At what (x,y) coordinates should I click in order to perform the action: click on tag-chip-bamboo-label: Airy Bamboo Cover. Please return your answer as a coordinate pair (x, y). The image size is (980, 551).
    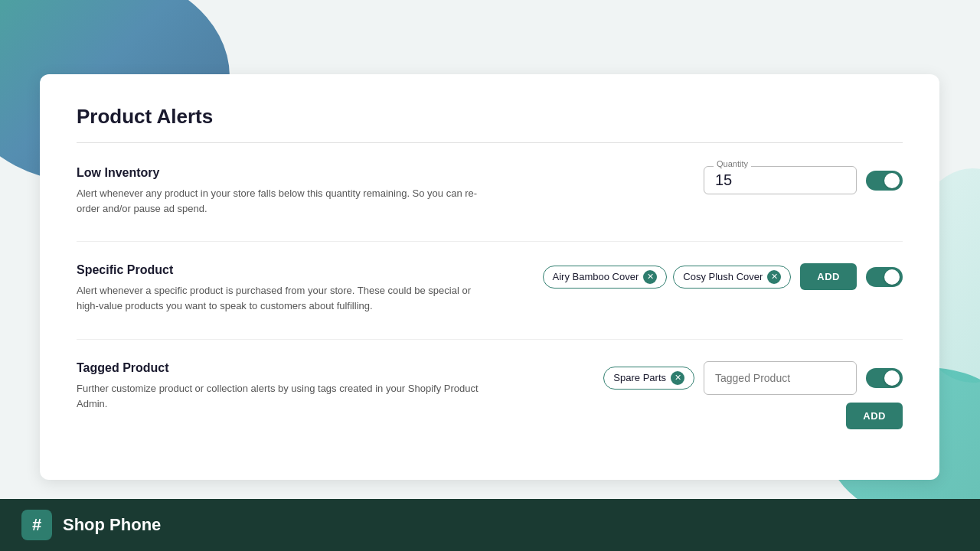
    Looking at the image, I should click on (596, 277).